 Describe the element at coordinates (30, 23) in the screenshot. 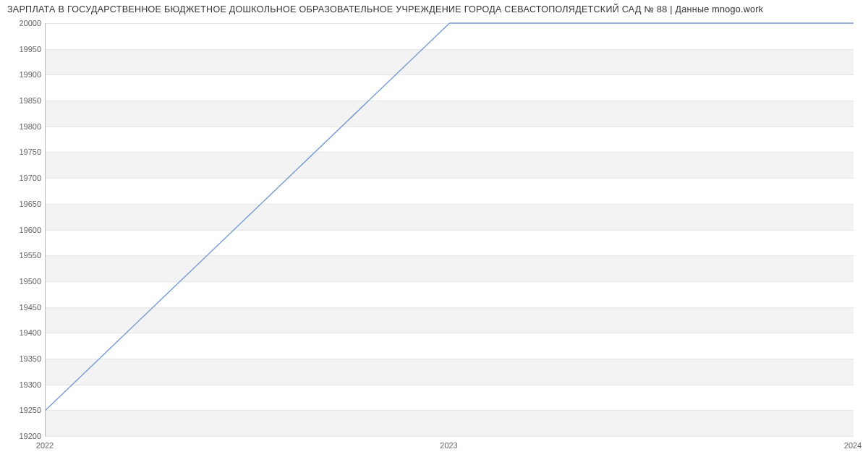

I see `y-tick-label: 20000` at that location.